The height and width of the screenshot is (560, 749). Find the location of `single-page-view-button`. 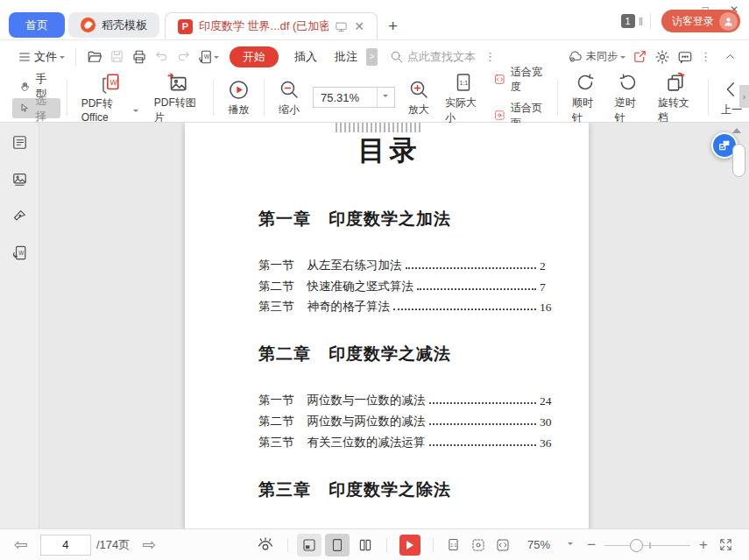

single-page-view-button is located at coordinates (337, 545).